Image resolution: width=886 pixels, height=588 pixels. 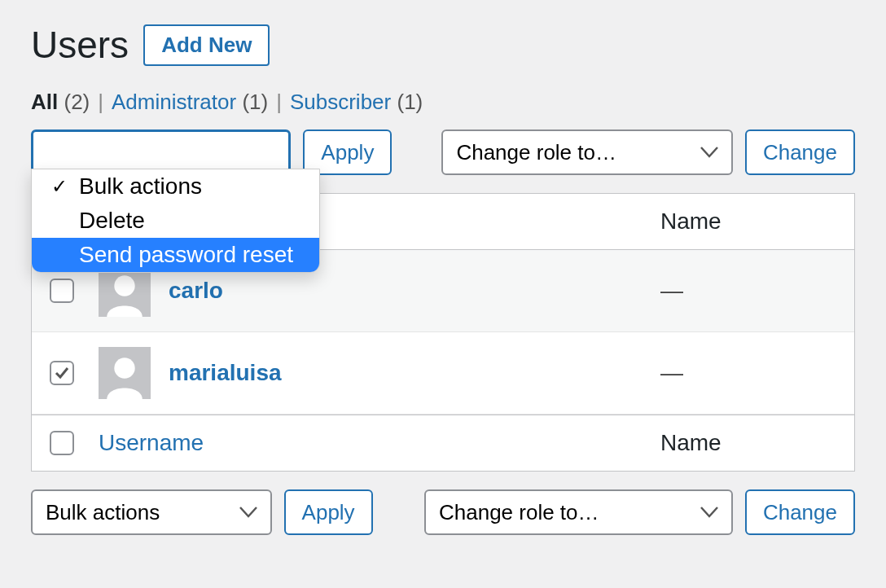 What do you see at coordinates (329, 512) in the screenshot?
I see `apply-button-bottom: Apply` at bounding box center [329, 512].